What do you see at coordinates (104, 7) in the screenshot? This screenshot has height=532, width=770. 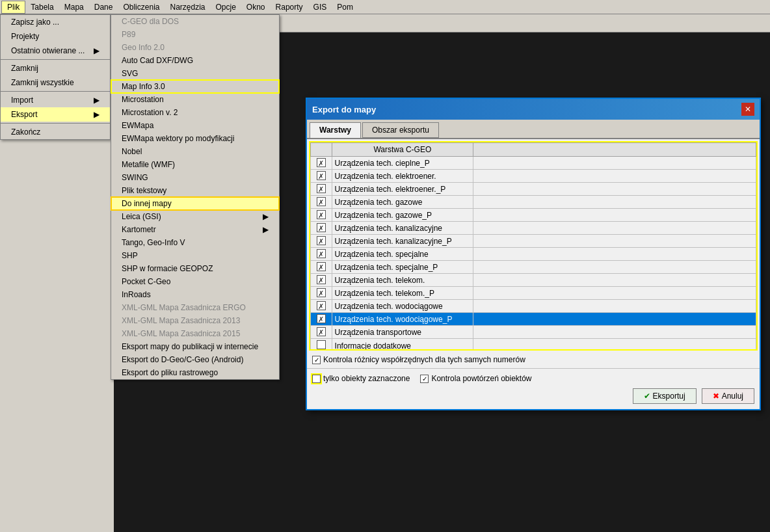 I see `menu-dane: Dane` at bounding box center [104, 7].